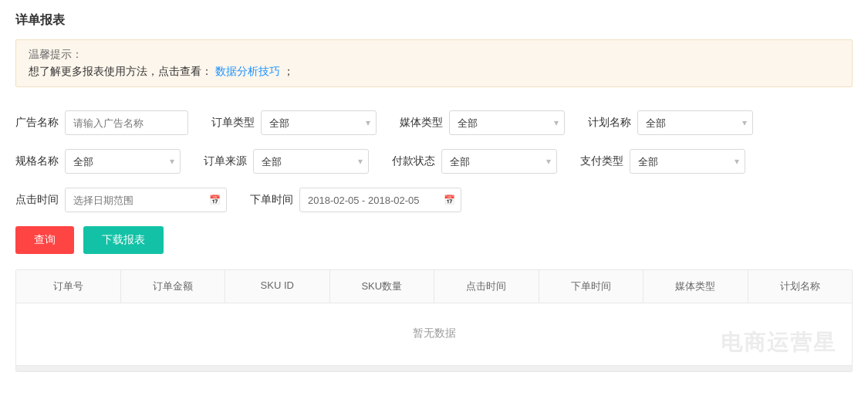 This screenshot has height=413, width=868. What do you see at coordinates (272, 200) in the screenshot?
I see `order-time-label: 下单时间` at bounding box center [272, 200].